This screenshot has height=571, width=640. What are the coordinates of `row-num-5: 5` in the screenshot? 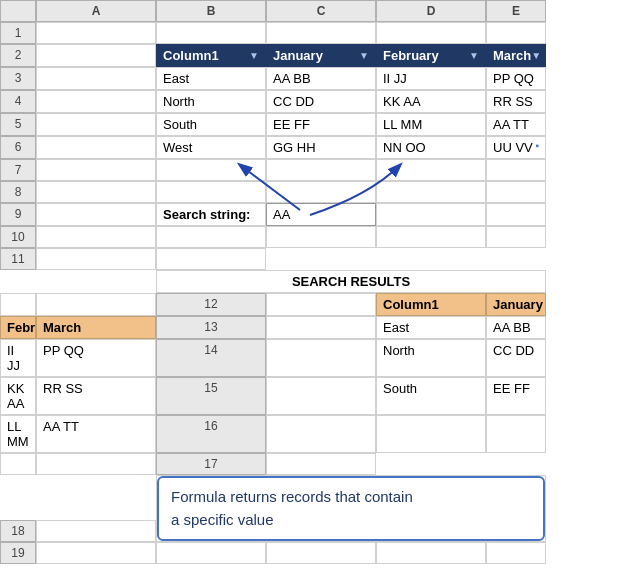 It's located at (18, 124).